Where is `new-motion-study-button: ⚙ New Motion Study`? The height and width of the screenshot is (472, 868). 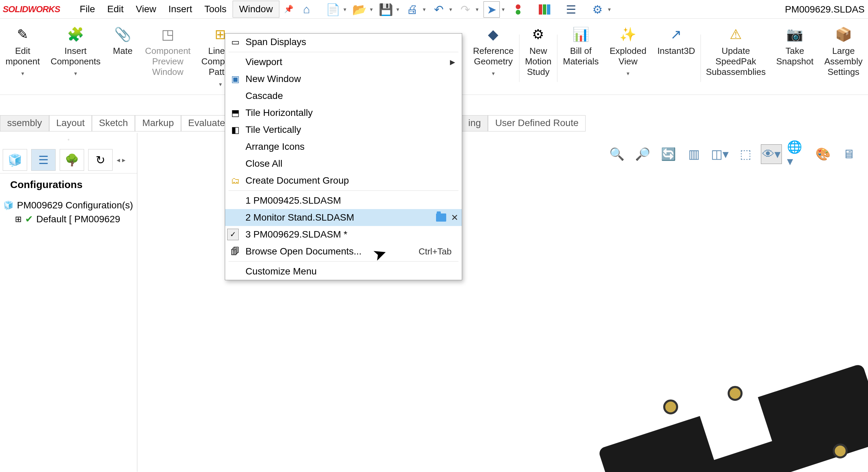
new-motion-study-button: ⚙ New Motion Study is located at coordinates (538, 51).